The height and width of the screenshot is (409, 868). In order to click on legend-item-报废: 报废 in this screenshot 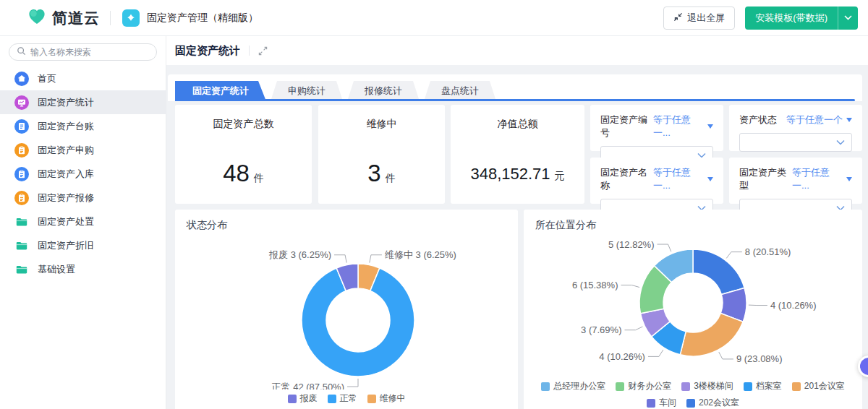, I will do `click(302, 399)`.